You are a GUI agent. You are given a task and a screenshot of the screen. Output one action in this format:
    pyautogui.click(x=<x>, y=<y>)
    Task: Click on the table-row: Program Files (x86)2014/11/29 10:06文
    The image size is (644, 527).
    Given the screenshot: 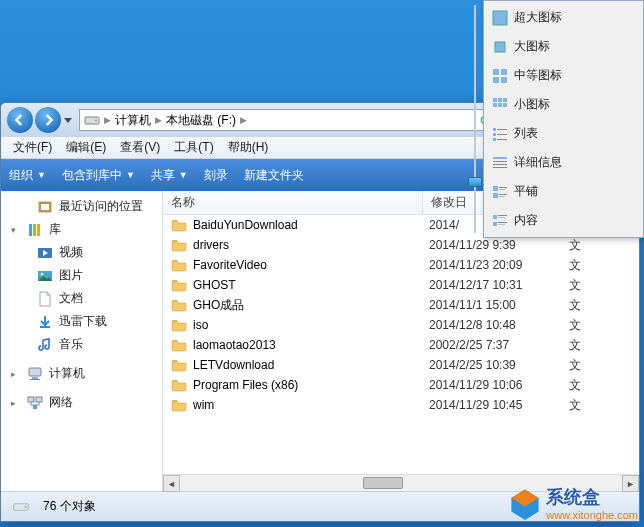 What is the action you would take?
    pyautogui.click(x=401, y=385)
    